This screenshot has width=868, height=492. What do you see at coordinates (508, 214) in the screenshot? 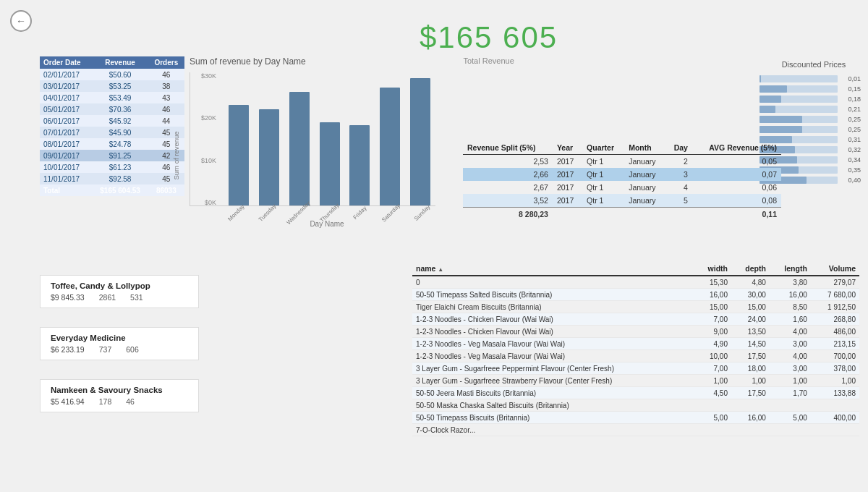
I see `rs-footer-split: 8 280,23` at bounding box center [508, 214].